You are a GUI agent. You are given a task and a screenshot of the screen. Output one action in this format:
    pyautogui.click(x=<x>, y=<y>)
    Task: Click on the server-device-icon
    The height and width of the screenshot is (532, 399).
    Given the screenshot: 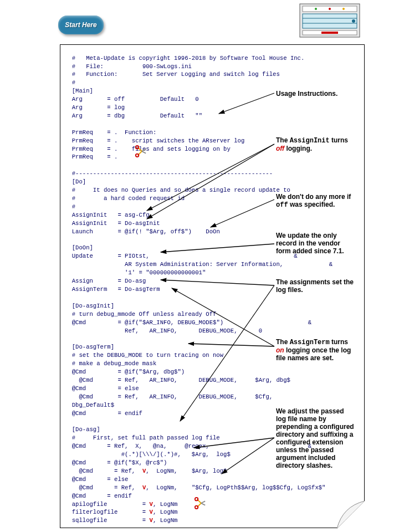 What is the action you would take?
    pyautogui.click(x=330, y=21)
    